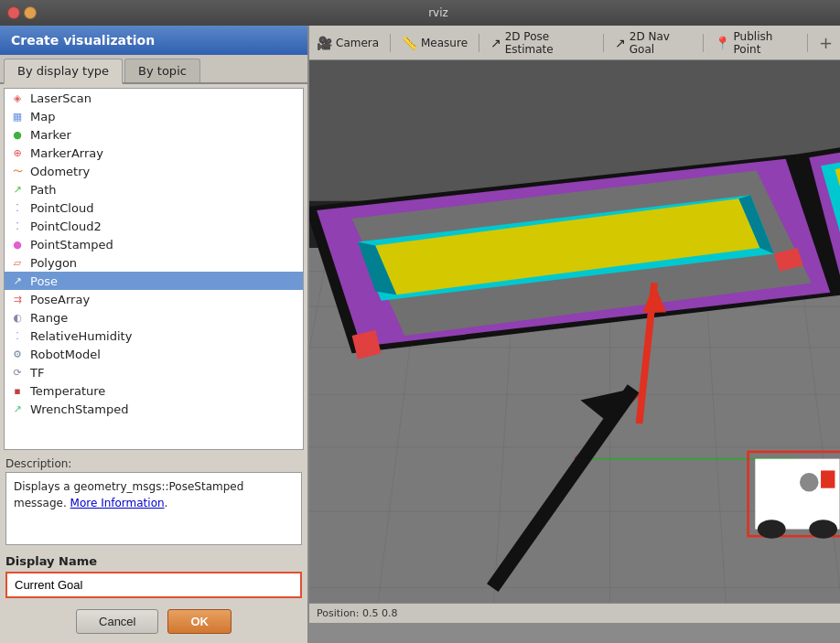 This screenshot has height=643, width=840. What do you see at coordinates (154, 134) in the screenshot?
I see `list-item: ●Marker` at bounding box center [154, 134].